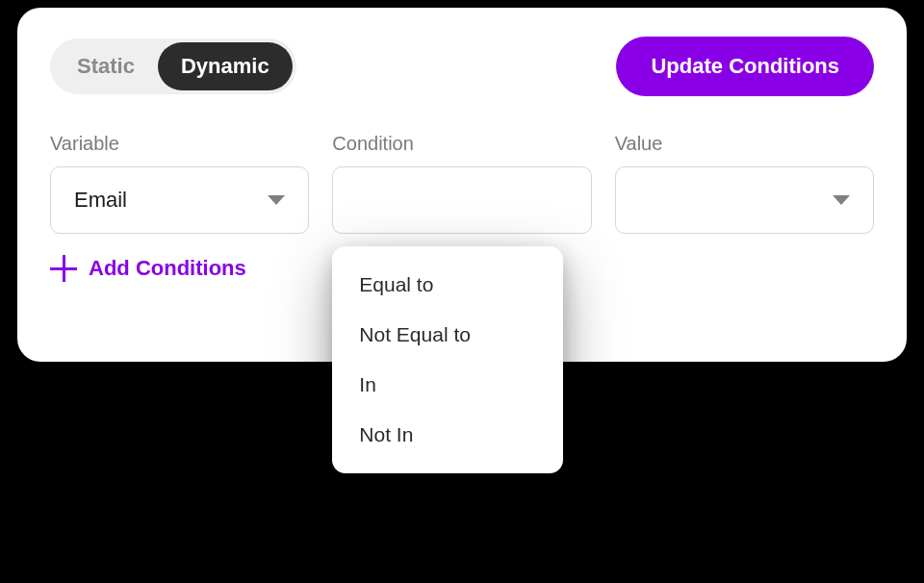  Describe the element at coordinates (106, 65) in the screenshot. I see `toggle-static-label: Static` at that location.